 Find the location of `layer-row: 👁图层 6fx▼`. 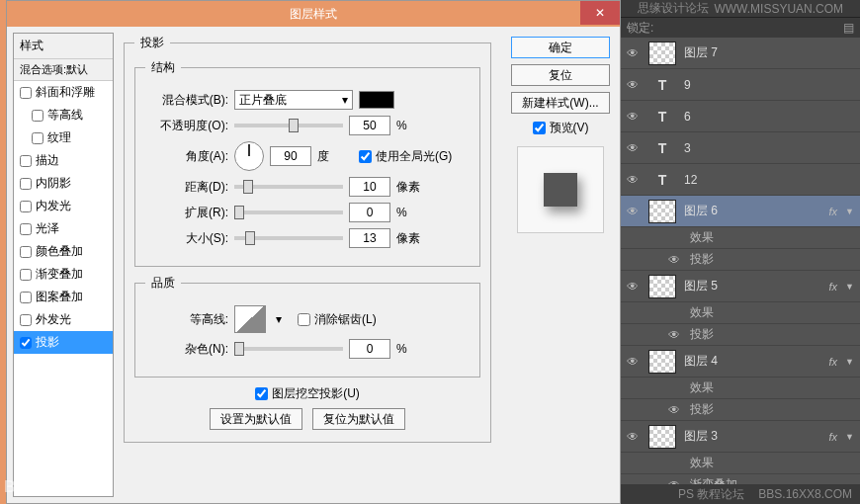

layer-row: 👁图层 6fx▼ is located at coordinates (740, 211).